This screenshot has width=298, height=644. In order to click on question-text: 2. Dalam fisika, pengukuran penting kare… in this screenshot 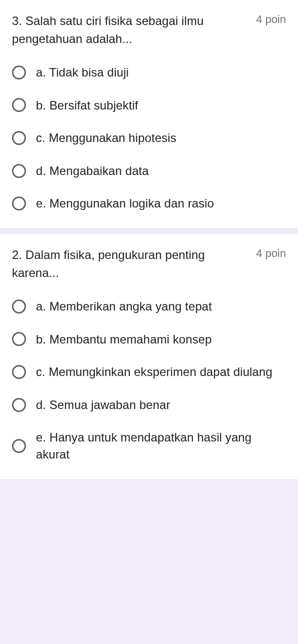, I will do `click(134, 264)`.